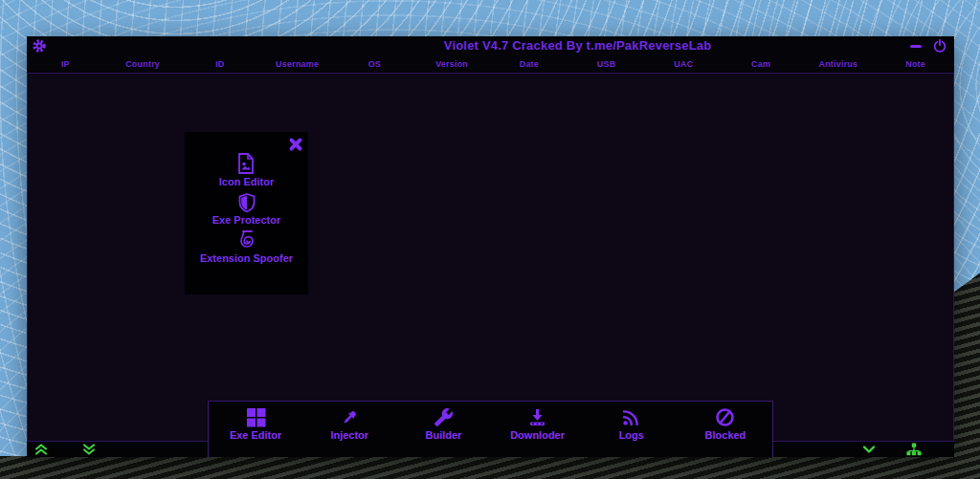 This screenshot has width=980, height=479. Describe the element at coordinates (490, 428) in the screenshot. I see `bottom-tab-bar: Exe Editor Injector` at that location.